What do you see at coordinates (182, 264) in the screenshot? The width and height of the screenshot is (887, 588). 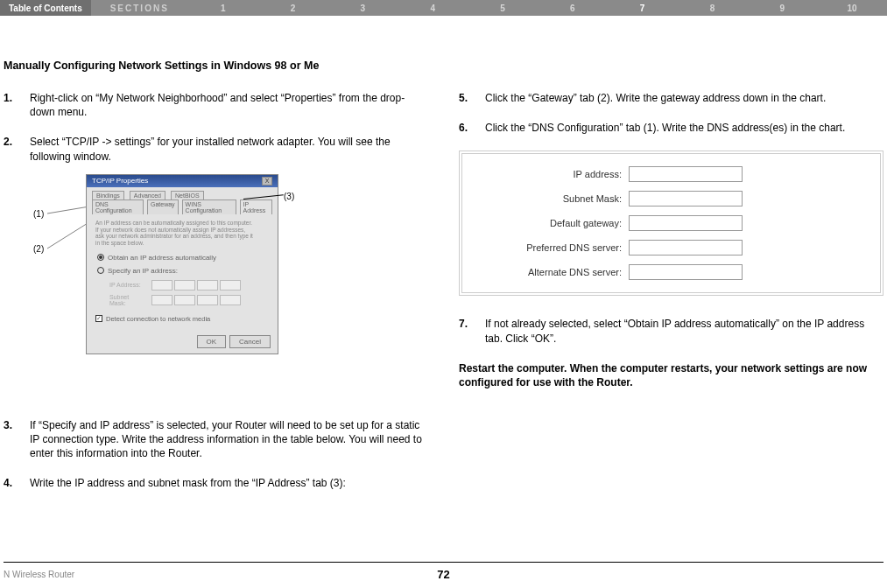 I see `tcpip-screenshot: TCP/IP PropertiesX Bindings Advanced Net…` at bounding box center [182, 264].